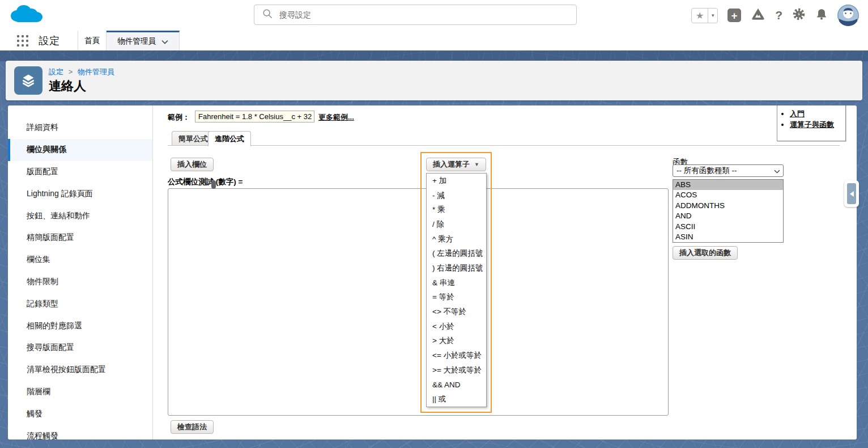 The height and width of the screenshot is (448, 868). Describe the element at coordinates (179, 117) in the screenshot. I see `example-label: 範例：` at that location.